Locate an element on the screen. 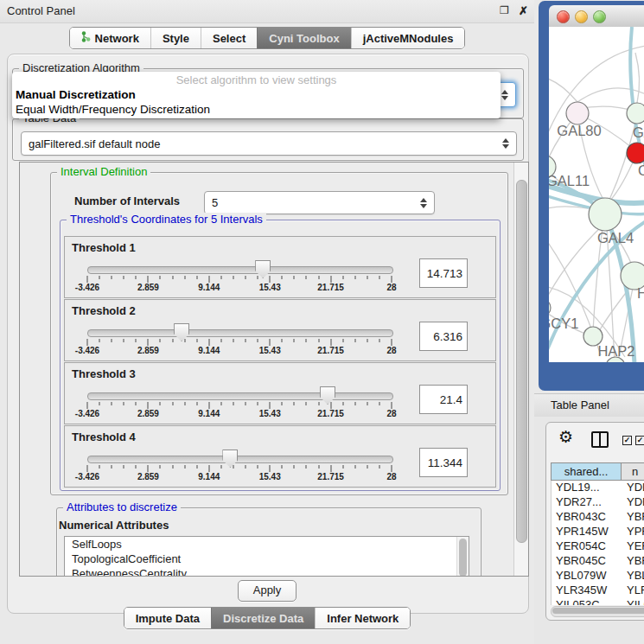 This screenshot has height=644, width=644. tab-label: Impute Data is located at coordinates (168, 619).